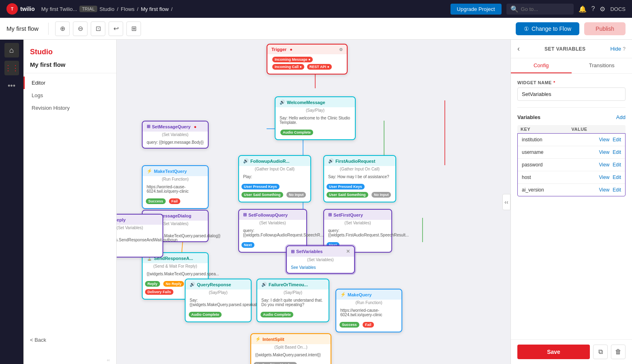 This screenshot has width=632, height=364. Describe the element at coordinates (616, 49) in the screenshot. I see `hide-label: Hide` at that location.